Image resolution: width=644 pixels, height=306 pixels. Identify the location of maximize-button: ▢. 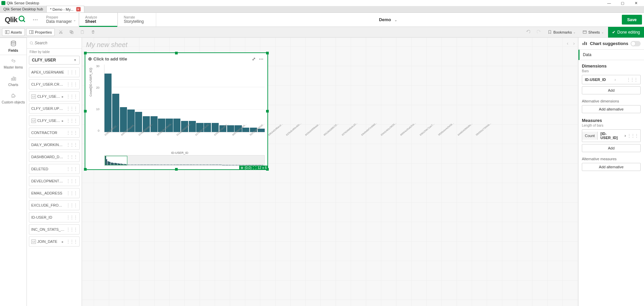
(622, 3).